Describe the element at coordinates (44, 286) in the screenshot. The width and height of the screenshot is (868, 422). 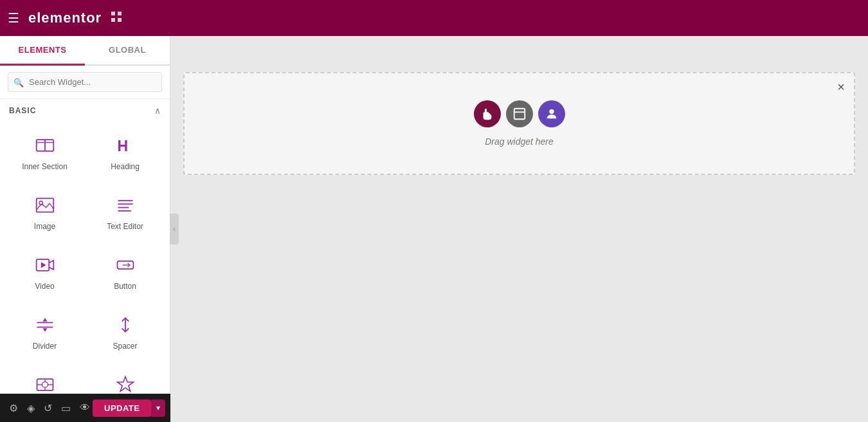
I see `widget-label: Video` at that location.